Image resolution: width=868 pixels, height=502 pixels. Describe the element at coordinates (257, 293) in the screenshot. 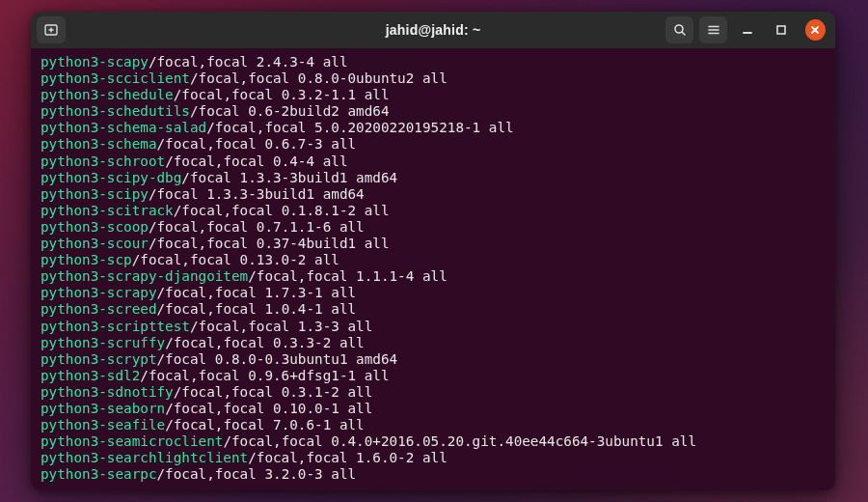

I see `package-suffix: /focal,focal 1.7.3-1 all` at that location.